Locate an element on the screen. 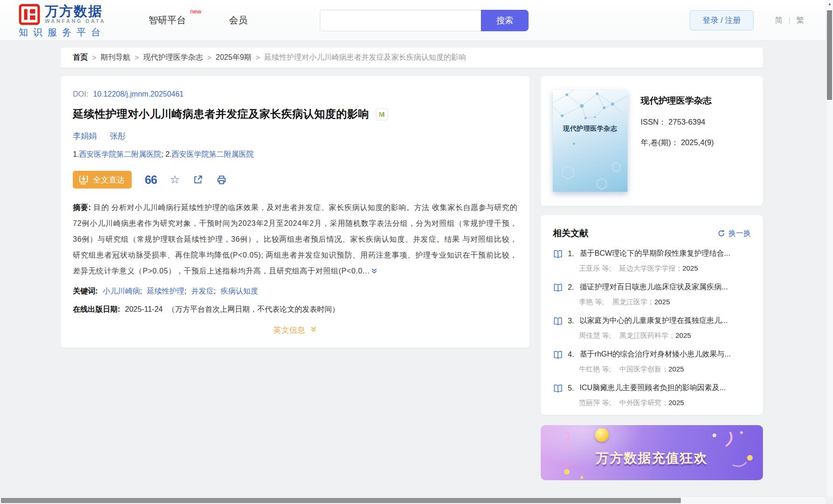 This screenshot has width=833, height=504. cite-icon: 66 is located at coordinates (151, 180).